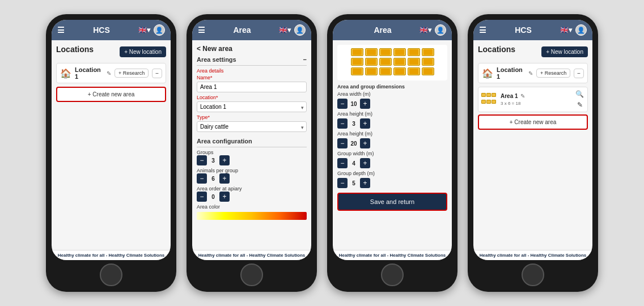 This screenshot has width=644, height=306. I want to click on groups-plus: +, so click(224, 160).